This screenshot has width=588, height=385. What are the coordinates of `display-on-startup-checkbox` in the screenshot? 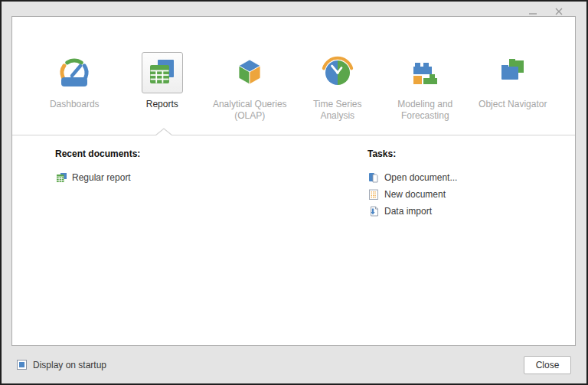 It's located at (21, 364).